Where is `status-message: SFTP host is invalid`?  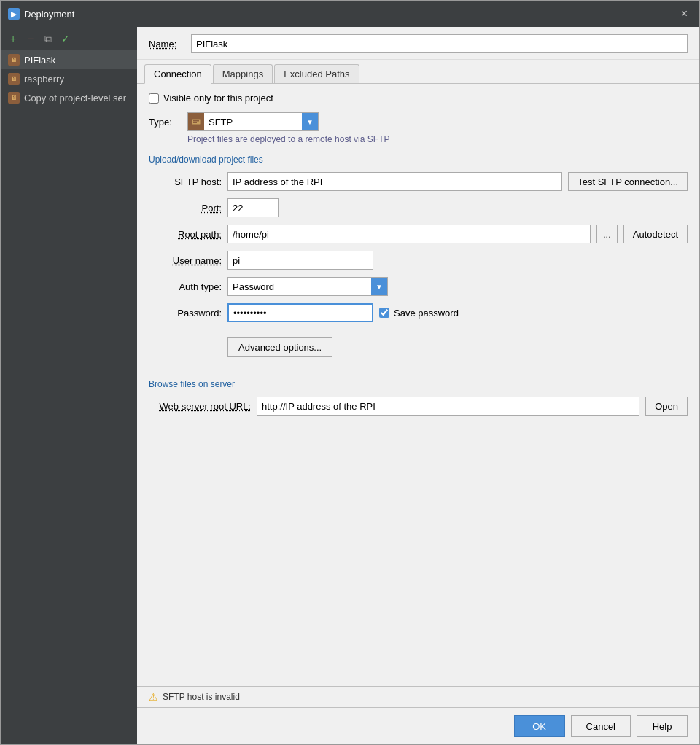 status-message: SFTP host is invalid is located at coordinates (201, 697).